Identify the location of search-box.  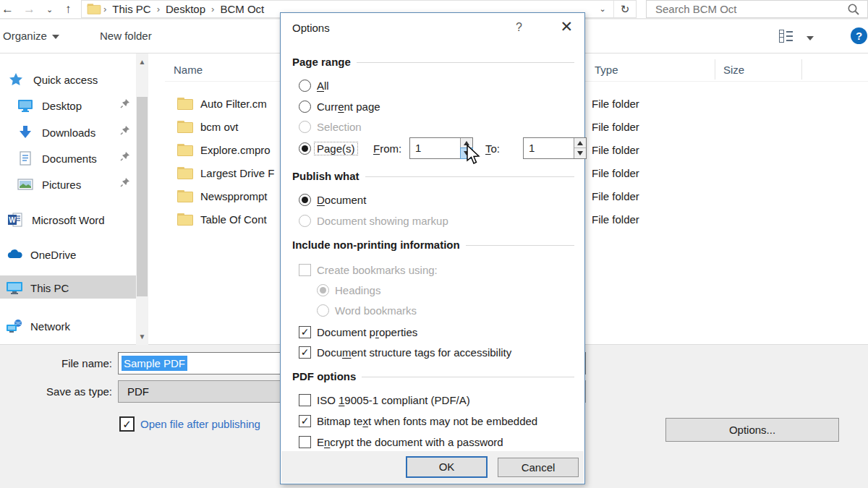
(757, 9).